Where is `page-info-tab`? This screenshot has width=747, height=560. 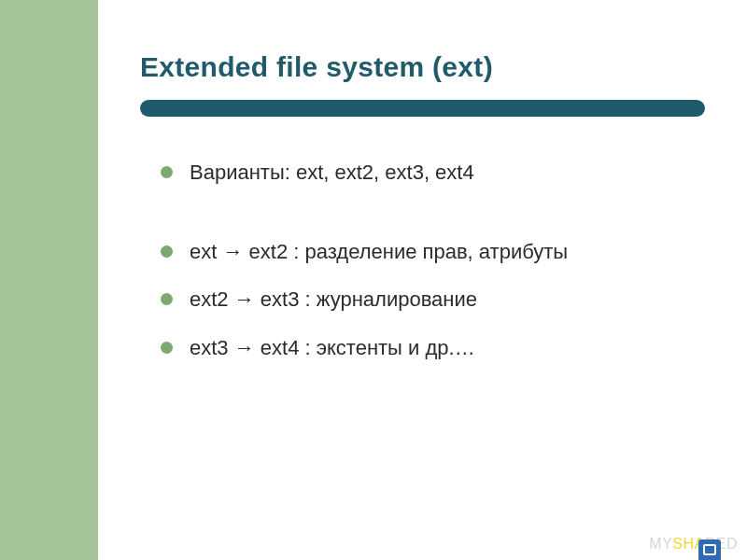
page-info-tab is located at coordinates (710, 550).